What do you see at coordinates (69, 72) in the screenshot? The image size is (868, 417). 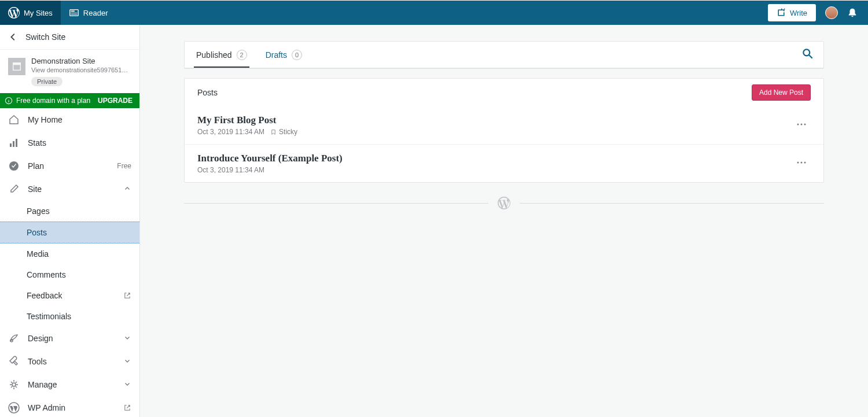 I see `site-card: Demonstration Site View demonstrationsit…` at bounding box center [69, 72].